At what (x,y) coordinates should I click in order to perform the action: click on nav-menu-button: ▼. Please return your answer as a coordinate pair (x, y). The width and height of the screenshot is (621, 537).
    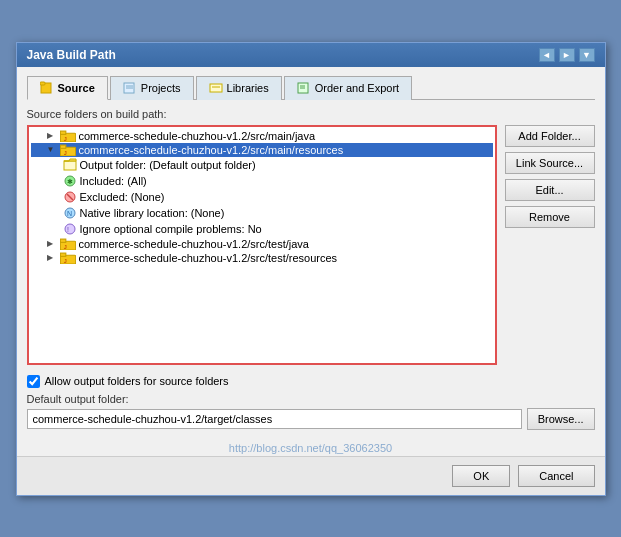
    Looking at the image, I should click on (587, 55).